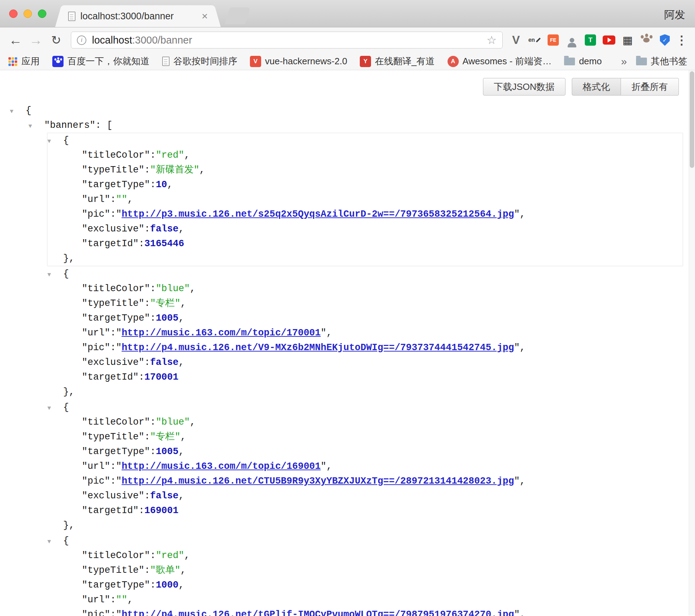 This screenshot has height=616, width=695. What do you see at coordinates (662, 61) in the screenshot?
I see `other-bookmarks-folder: 其他书签` at bounding box center [662, 61].